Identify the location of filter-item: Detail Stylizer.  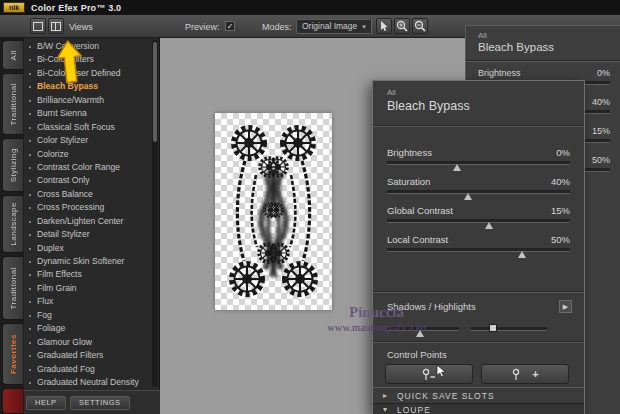
(92, 234).